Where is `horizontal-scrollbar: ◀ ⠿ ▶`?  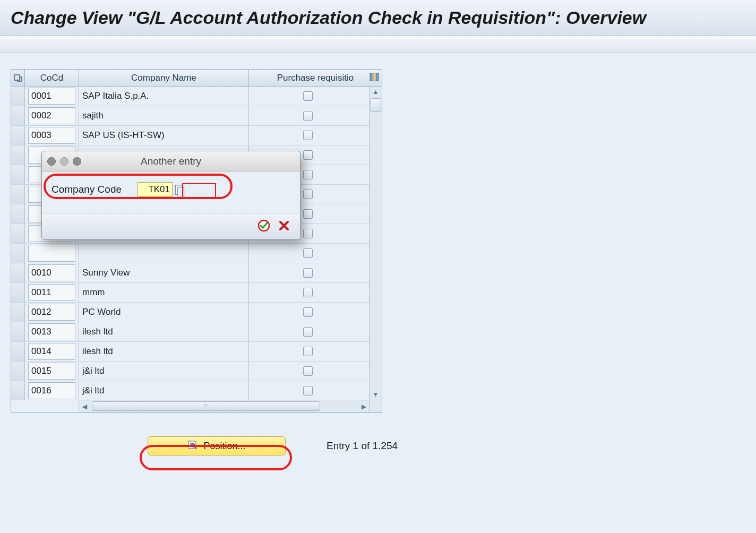 horizontal-scrollbar: ◀ ⠿ ▶ is located at coordinates (224, 407).